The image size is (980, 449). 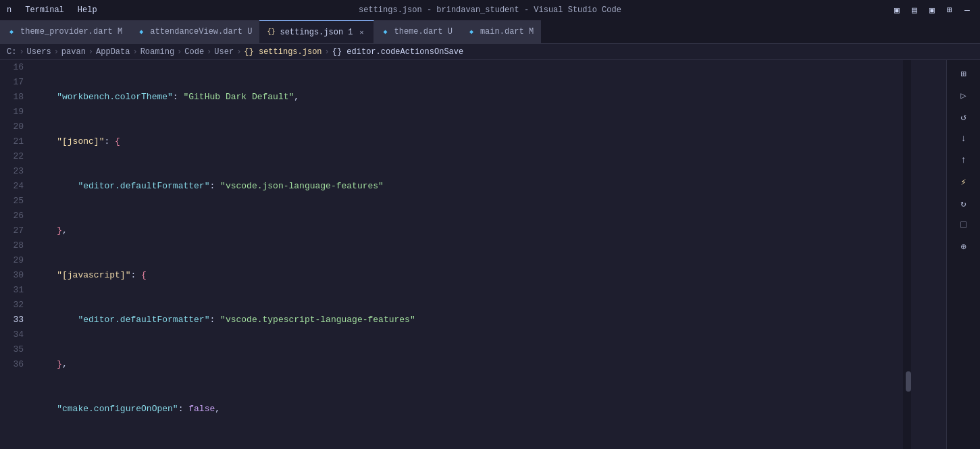 I want to click on code-line-20: "[javascript]": {, so click(x=491, y=275).